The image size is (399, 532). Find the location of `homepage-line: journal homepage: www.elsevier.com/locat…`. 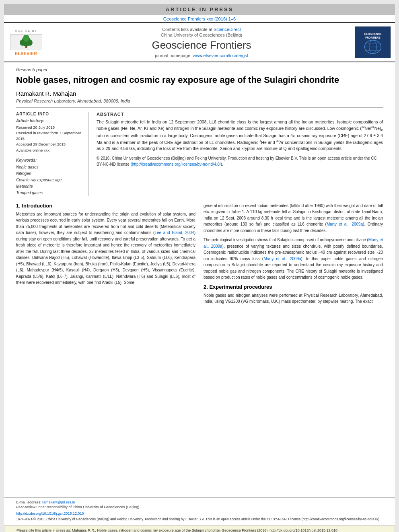

homepage-line: journal homepage: www.elsevier.com/locat… is located at coordinates (202, 55).